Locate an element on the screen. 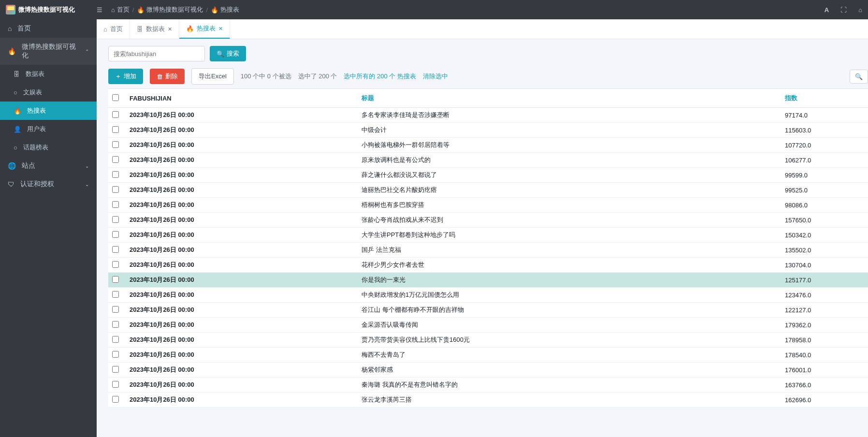 The height and width of the screenshot is (437, 868). sidebar-item-用户表: 👤用户表 is located at coordinates (48, 129).